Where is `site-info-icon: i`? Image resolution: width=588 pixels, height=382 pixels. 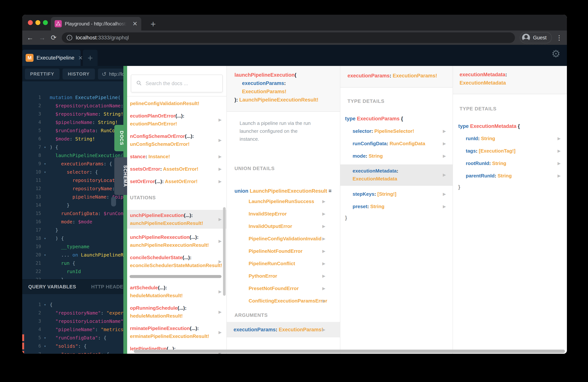 site-info-icon: i is located at coordinates (70, 38).